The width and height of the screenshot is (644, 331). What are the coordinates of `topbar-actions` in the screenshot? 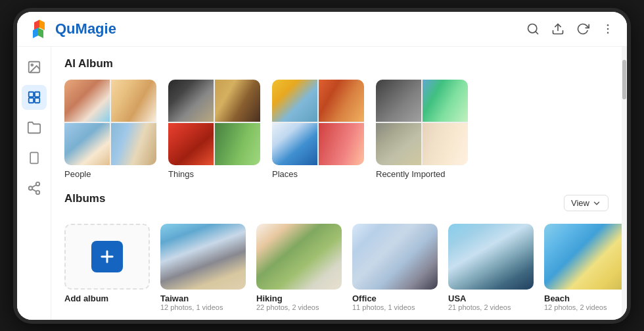 It's located at (570, 29).